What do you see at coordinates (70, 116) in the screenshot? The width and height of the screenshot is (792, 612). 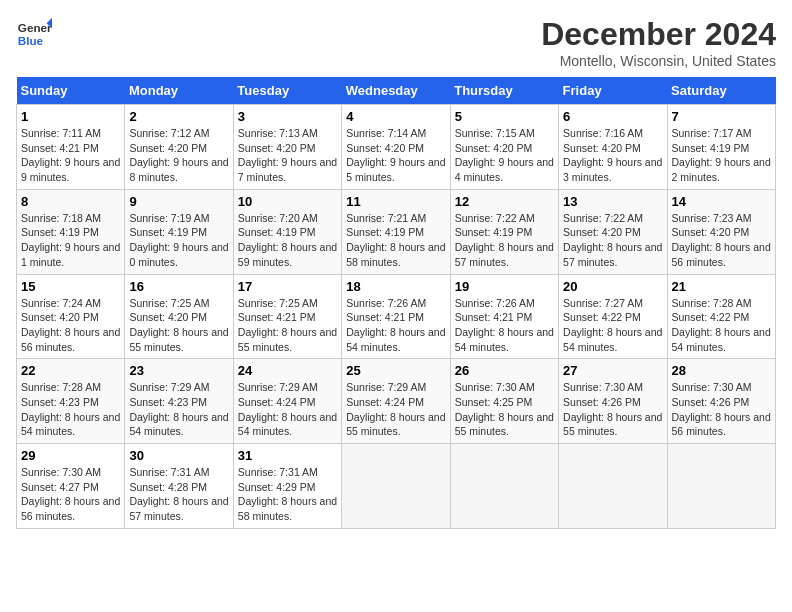 I see `day-number: 1` at bounding box center [70, 116].